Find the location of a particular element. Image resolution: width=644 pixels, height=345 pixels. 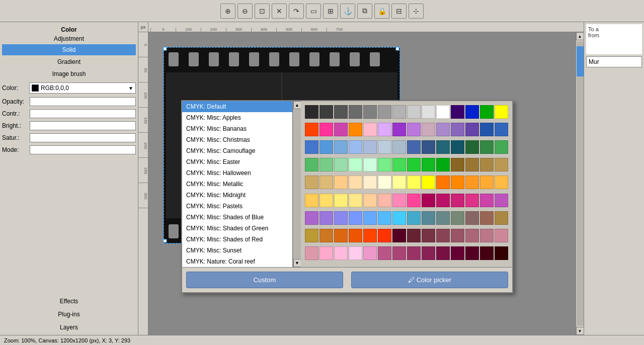

plugins-btn: Plug-ins is located at coordinates (69, 314).